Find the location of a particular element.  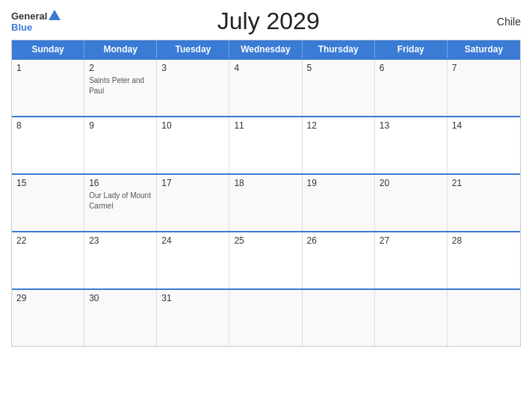

calendar-title: July 2029 is located at coordinates (268, 21).